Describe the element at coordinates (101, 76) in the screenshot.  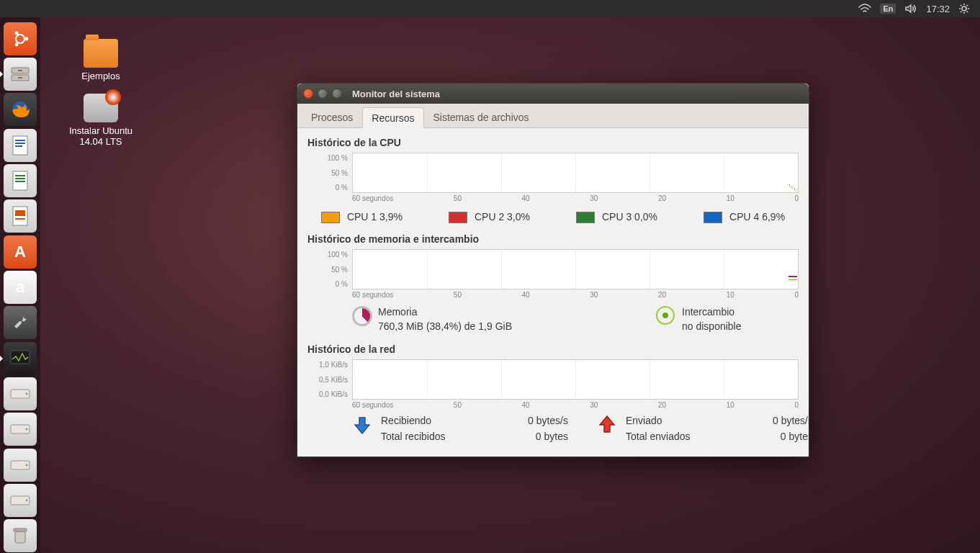
I see `desktop-icon-label: Ejemplos` at that location.